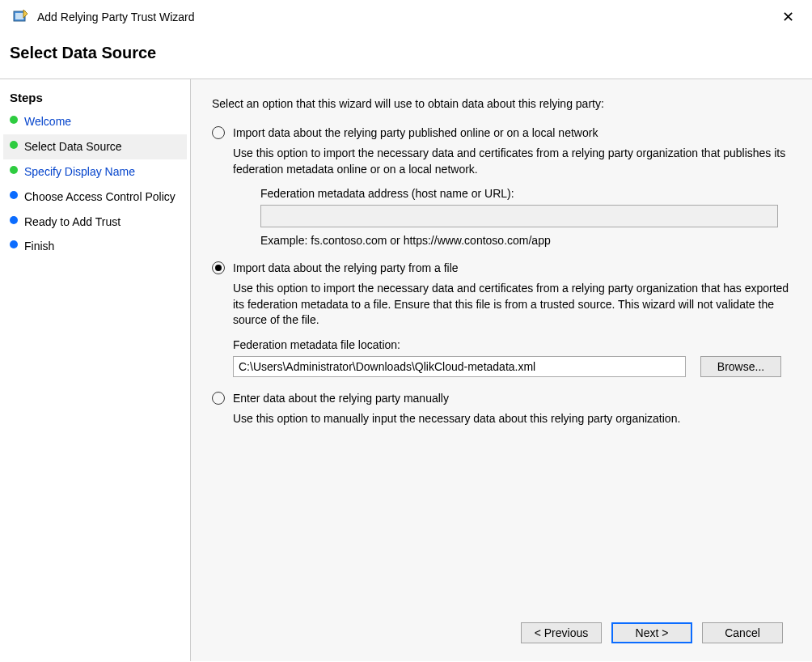 The height and width of the screenshot is (662, 812). Describe the element at coordinates (39, 246) in the screenshot. I see `step-label: Finish` at that location.